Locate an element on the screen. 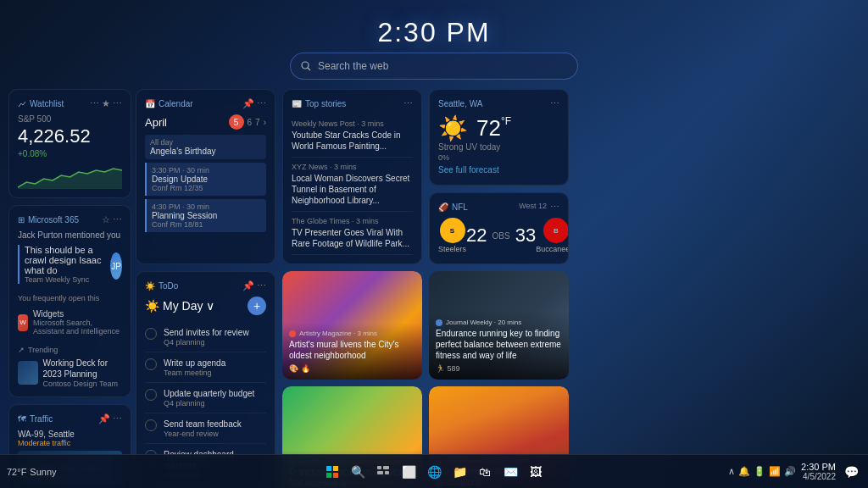  nfl-score-2: 33 is located at coordinates (526, 236).